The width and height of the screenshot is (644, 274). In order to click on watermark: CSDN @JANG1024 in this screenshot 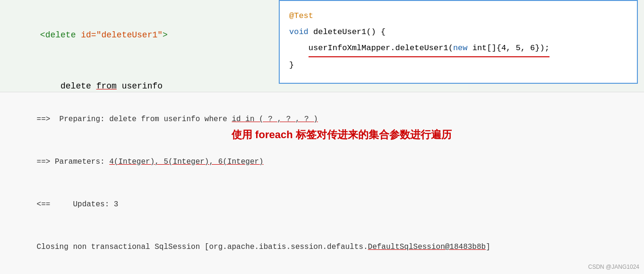, I will do `click(614, 267)`.